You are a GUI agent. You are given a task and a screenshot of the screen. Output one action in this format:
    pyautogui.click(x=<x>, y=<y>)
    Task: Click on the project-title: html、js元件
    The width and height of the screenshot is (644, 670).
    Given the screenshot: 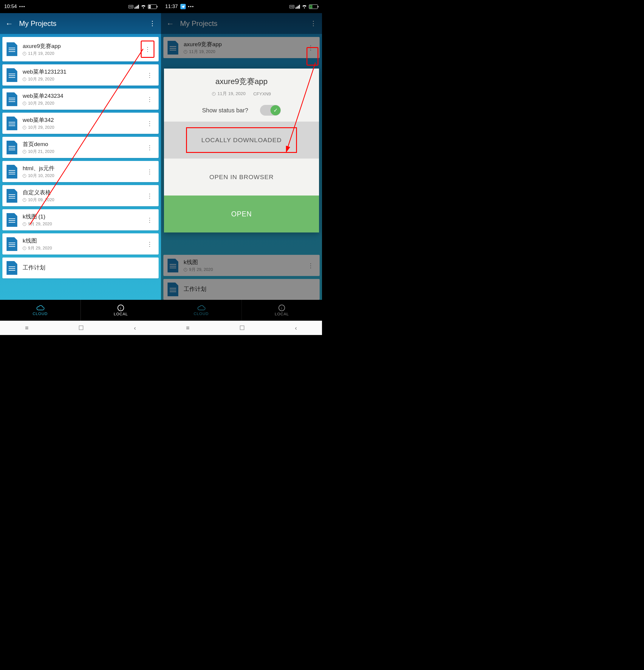 What is the action you would take?
    pyautogui.click(x=81, y=168)
    